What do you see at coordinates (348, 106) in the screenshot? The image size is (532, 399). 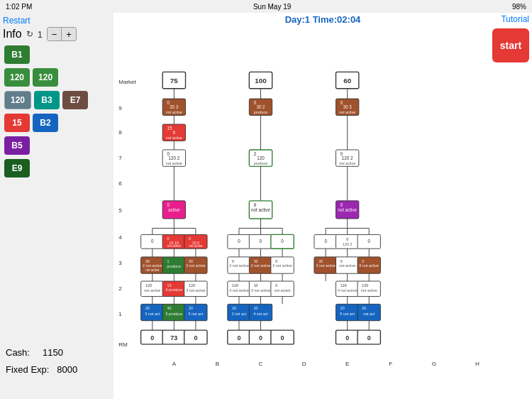 I see `node-r9-g-mid: 30 3` at bounding box center [348, 106].